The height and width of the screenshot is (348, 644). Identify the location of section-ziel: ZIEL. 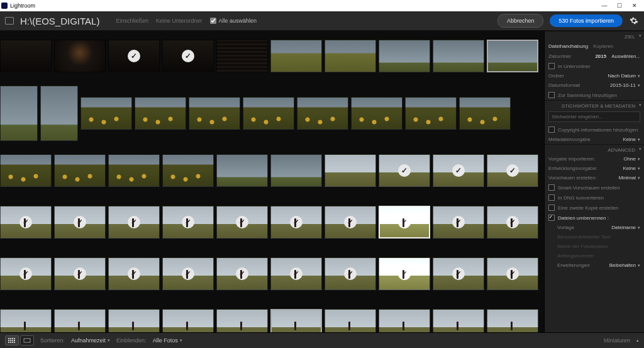
(594, 36).